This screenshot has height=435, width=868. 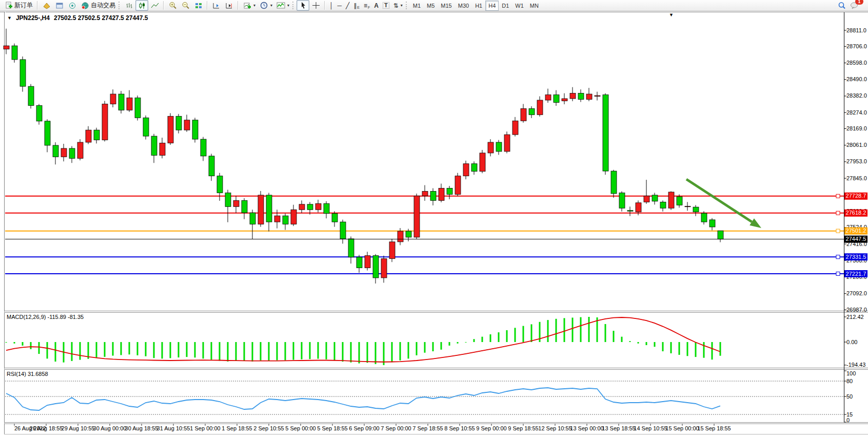 I want to click on tile-windows-button, so click(x=198, y=5).